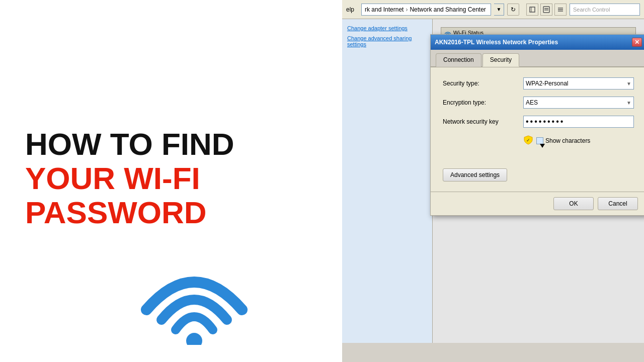 Image resolution: width=644 pixels, height=362 pixels. I want to click on dialog-advanced-section: Advanced settings, so click(537, 177).